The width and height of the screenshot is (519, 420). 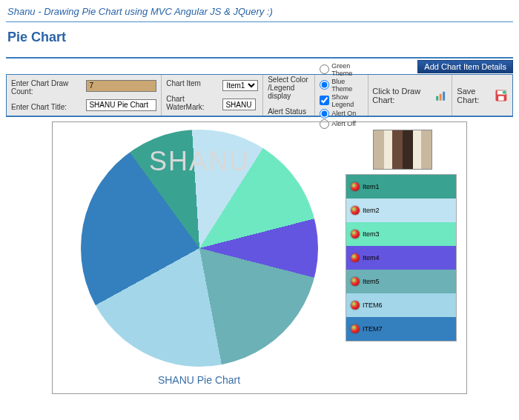 I want to click on alert-status-label: Alert Status, so click(x=289, y=111).